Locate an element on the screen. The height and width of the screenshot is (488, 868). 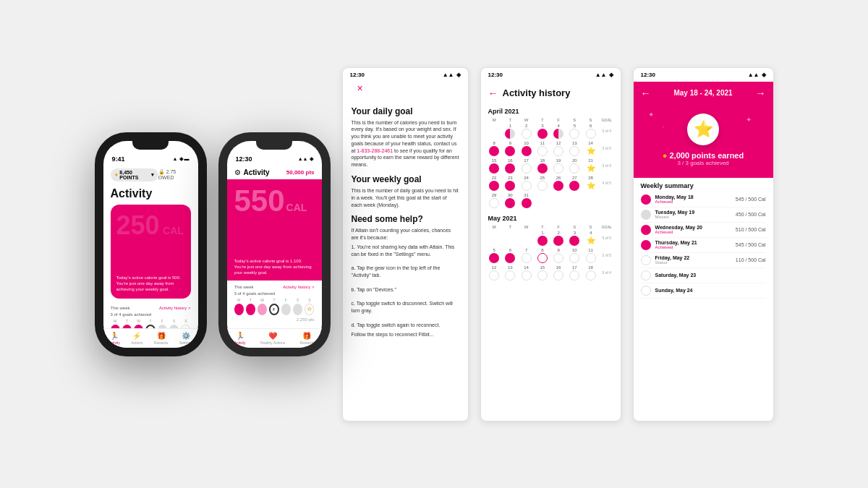
week-row-2: This week Activity history > is located at coordinates (275, 287).